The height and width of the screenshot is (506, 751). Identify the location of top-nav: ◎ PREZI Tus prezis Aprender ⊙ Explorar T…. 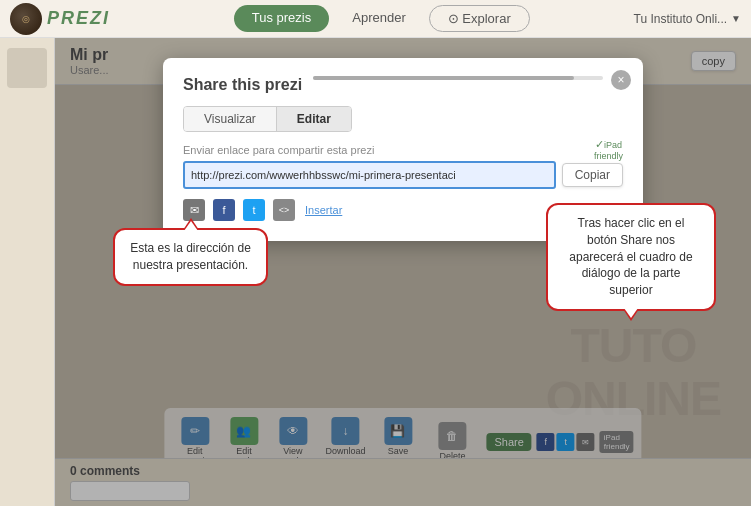
(376, 19).